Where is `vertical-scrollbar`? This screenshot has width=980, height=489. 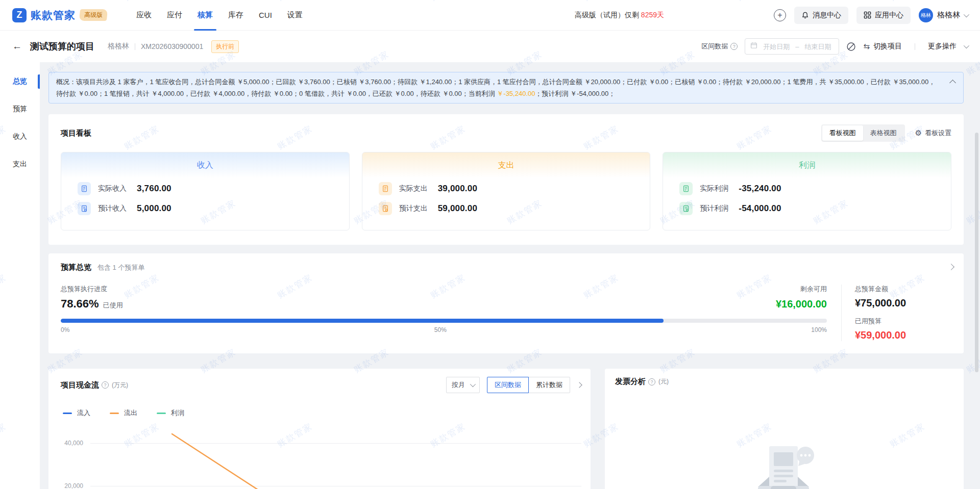
vertical-scrollbar is located at coordinates (977, 252).